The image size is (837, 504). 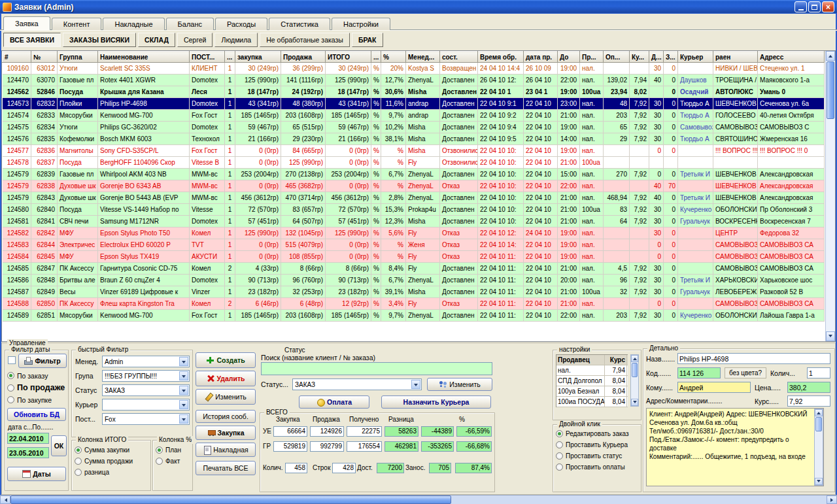 What do you see at coordinates (169, 462) in the screenshot?
I see `percent-column-option: Факт` at bounding box center [169, 462].